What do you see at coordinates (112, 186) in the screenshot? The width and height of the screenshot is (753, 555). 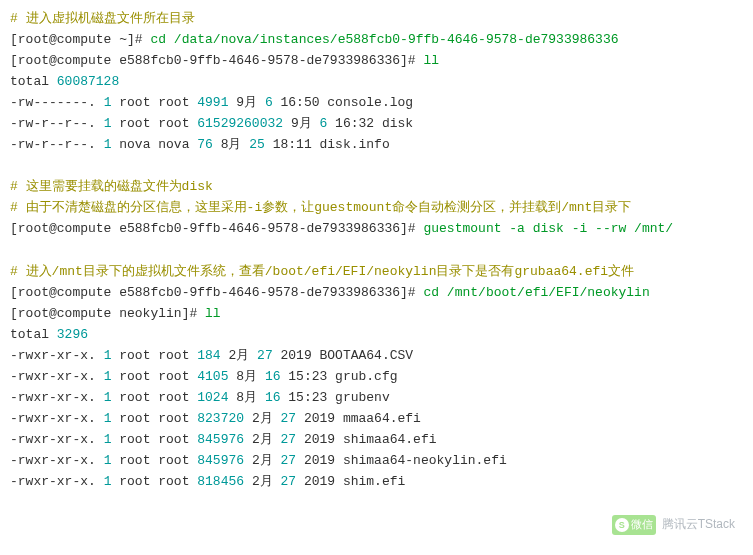 I see `comment-disk-file: # 这里需要挂载的磁盘文件为disk` at bounding box center [112, 186].